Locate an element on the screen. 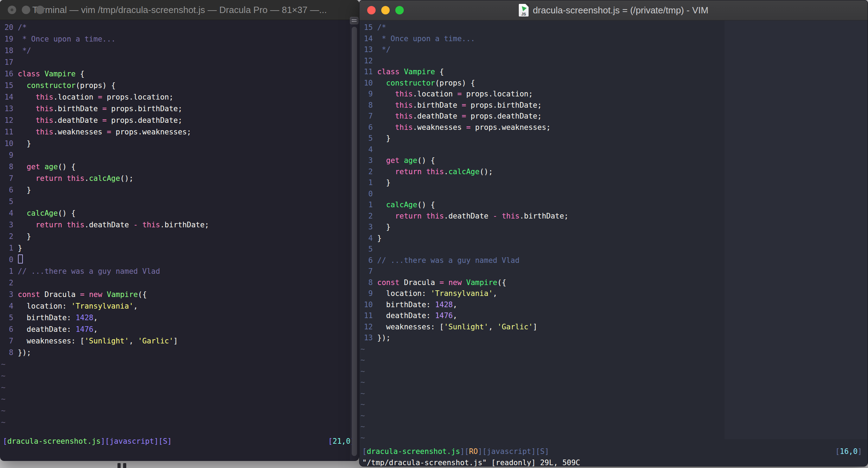 This screenshot has height=468, width=868. line-number: 16 is located at coordinates (7, 74).